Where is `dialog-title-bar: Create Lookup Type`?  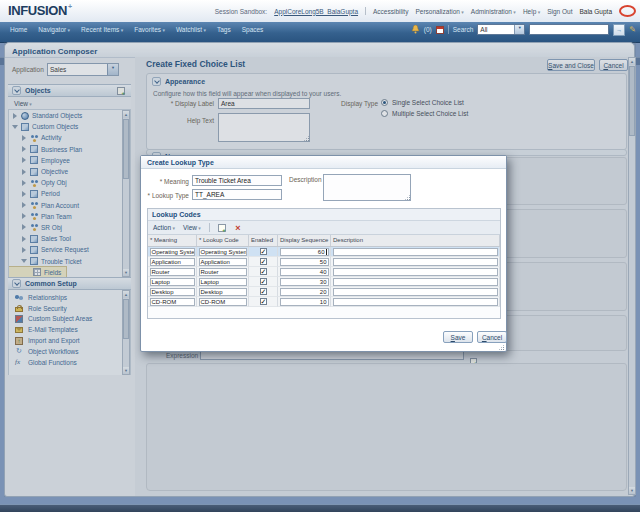
dialog-title-bar: Create Lookup Type is located at coordinates (324, 162).